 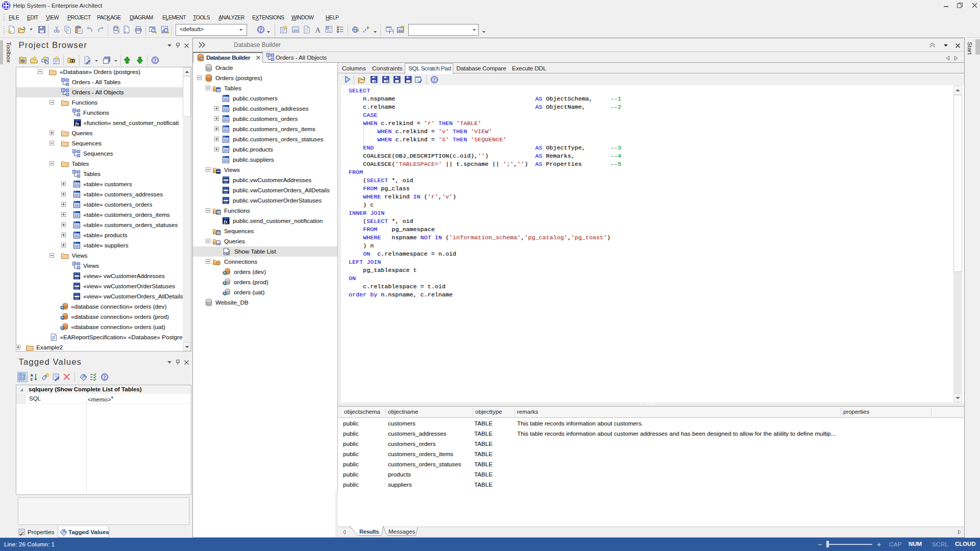 What do you see at coordinates (318, 30) in the screenshot?
I see `svg-text: A` at bounding box center [318, 30].